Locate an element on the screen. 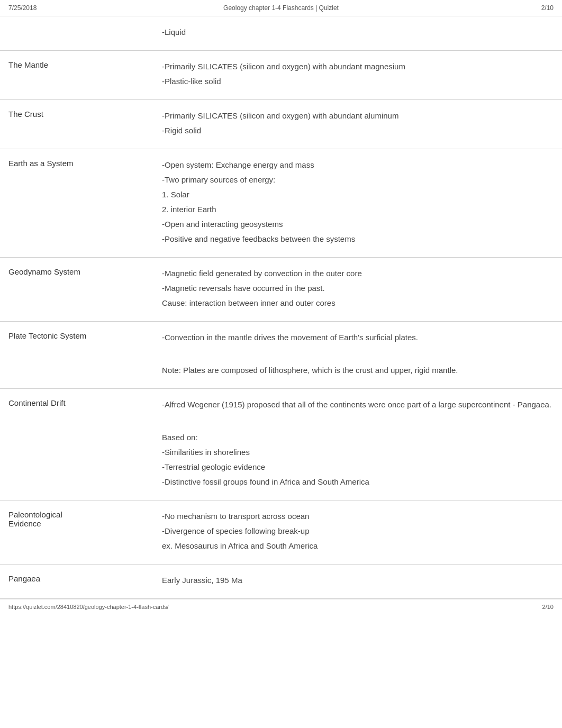 This screenshot has height=728, width=562. table-row: PaleontologicalEvidence-No mechanism to … is located at coordinates (281, 532).